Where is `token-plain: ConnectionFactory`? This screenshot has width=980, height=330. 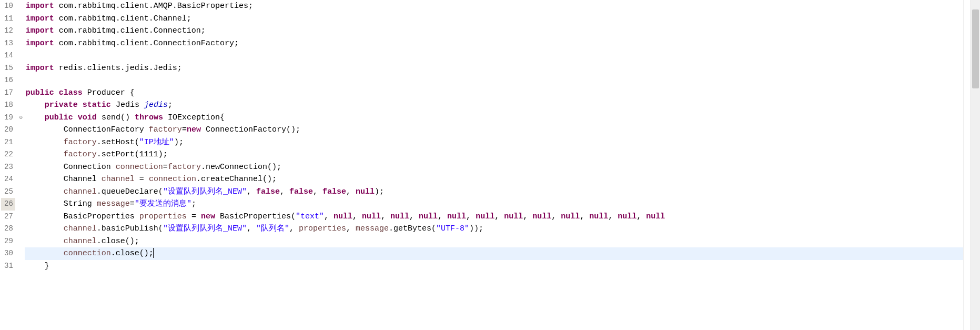 token-plain: ConnectionFactory is located at coordinates (87, 129).